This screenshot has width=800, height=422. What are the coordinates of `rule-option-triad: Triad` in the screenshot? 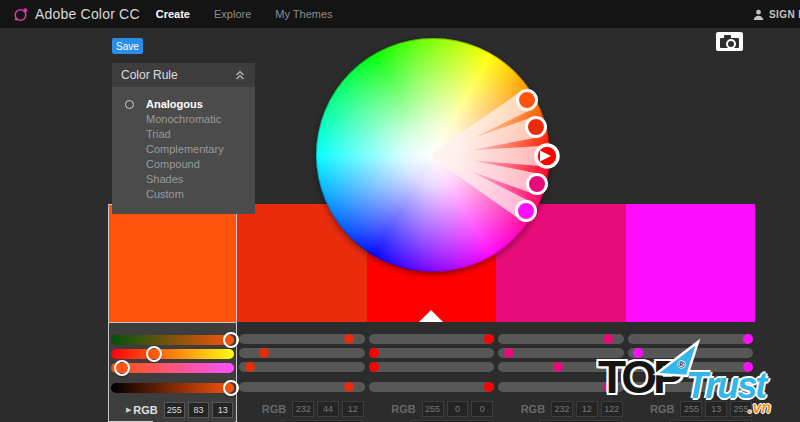 It's located at (184, 134).